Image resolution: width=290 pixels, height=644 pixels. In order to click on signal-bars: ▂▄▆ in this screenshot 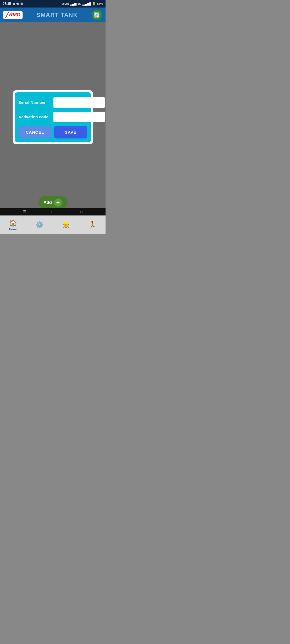, I will do `click(73, 4)`.